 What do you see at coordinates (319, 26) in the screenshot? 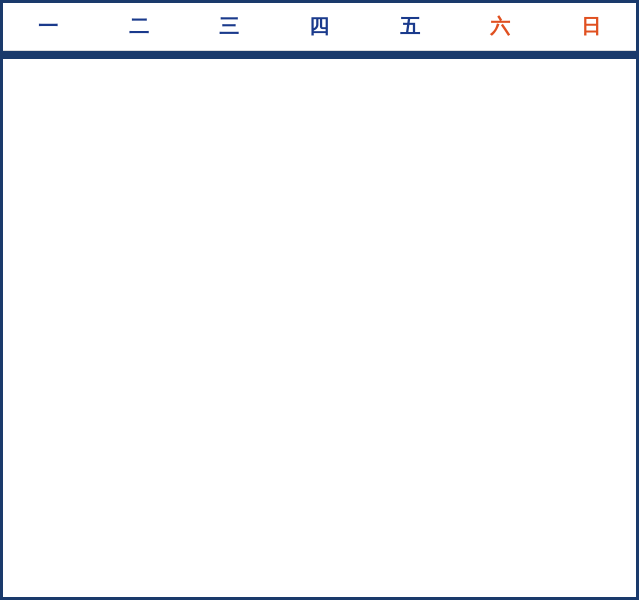
I see `header-day-3: 四` at bounding box center [319, 26].